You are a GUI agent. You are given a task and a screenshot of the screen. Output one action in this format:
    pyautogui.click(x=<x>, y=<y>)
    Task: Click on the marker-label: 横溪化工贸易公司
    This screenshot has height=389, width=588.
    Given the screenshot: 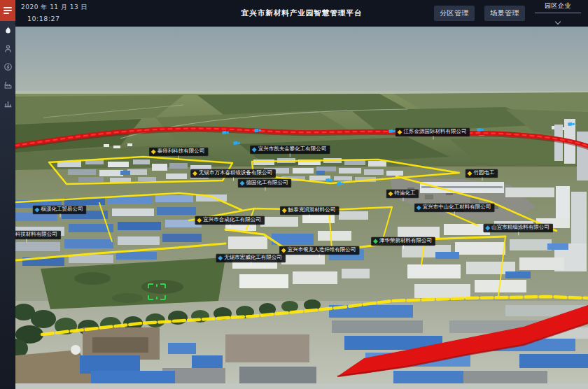 What is the action you would take?
    pyautogui.click(x=62, y=210)
    